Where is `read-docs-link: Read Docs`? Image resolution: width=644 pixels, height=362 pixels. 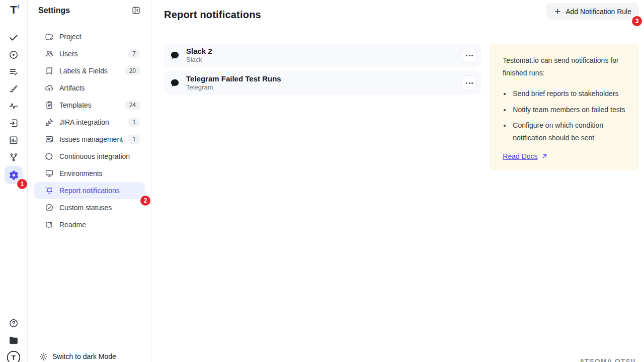 read-docs-link: Read Docs is located at coordinates (525, 156).